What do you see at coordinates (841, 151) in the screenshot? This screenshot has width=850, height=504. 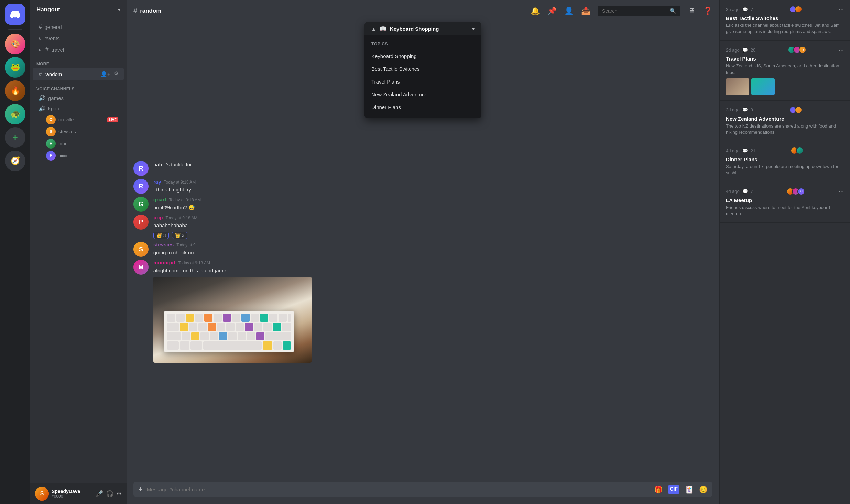 I see `thread-more-menu-dinner: ···` at bounding box center [841, 151].